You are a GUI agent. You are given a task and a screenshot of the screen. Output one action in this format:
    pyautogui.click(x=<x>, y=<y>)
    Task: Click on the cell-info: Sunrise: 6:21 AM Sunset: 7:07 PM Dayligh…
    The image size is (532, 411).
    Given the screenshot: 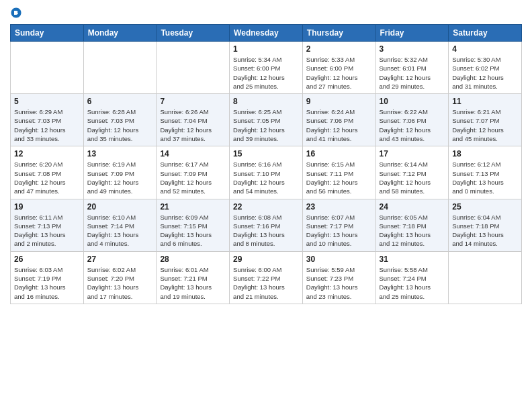 What is the action you would take?
    pyautogui.click(x=485, y=125)
    